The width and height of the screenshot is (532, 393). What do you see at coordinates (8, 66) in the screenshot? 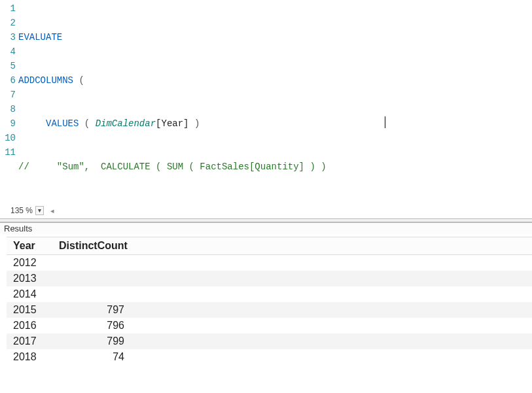
I see `line-number: 5` at bounding box center [8, 66].